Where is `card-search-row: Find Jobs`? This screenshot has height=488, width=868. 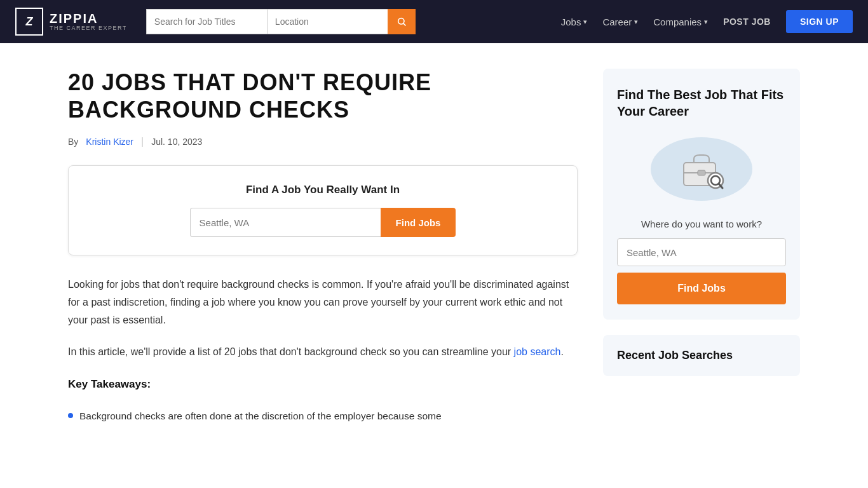 card-search-row: Find Jobs is located at coordinates (323, 222).